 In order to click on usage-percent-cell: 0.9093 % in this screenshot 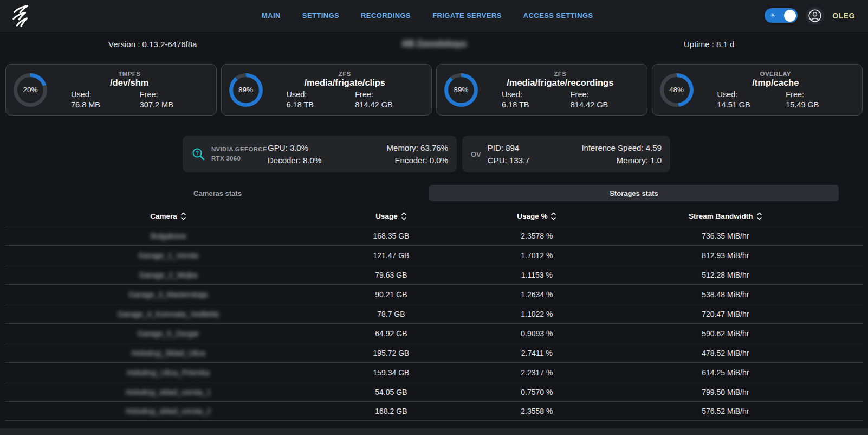, I will do `click(537, 334)`.